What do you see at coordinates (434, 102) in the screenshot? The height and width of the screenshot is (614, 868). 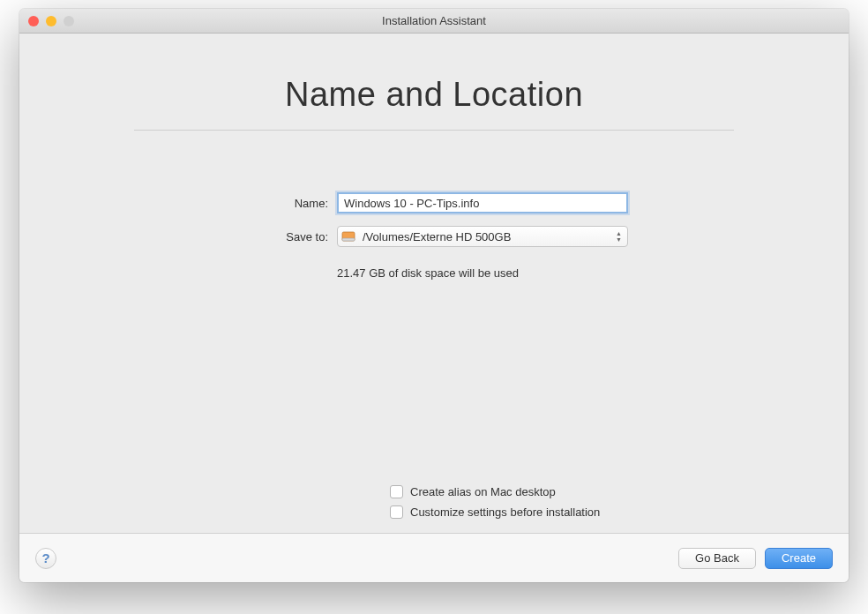 I see `page-title: Name and Location` at bounding box center [434, 102].